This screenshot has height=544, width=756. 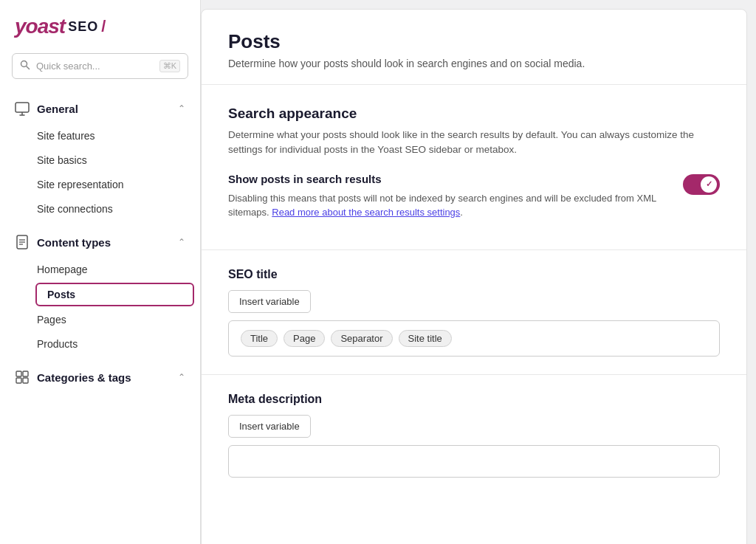 I want to click on sidebar-item-site-basics: Site basics, so click(x=115, y=160).